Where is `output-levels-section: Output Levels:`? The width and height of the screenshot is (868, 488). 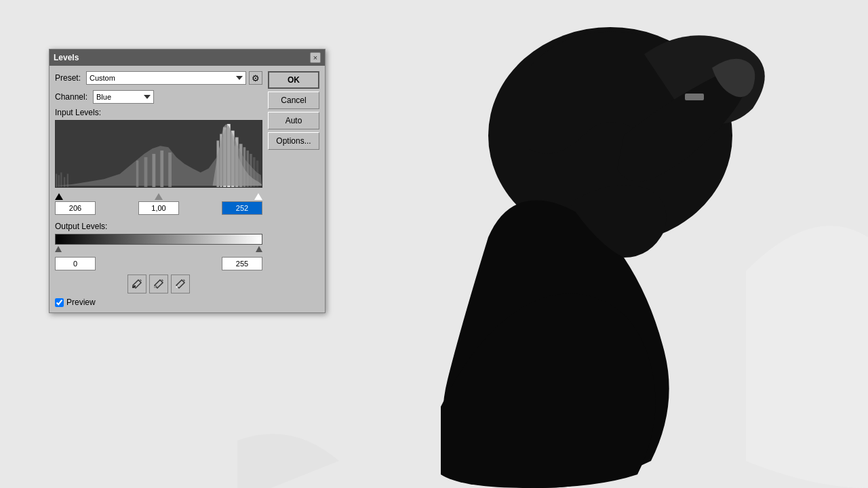 output-levels-section: Output Levels: is located at coordinates (159, 246).